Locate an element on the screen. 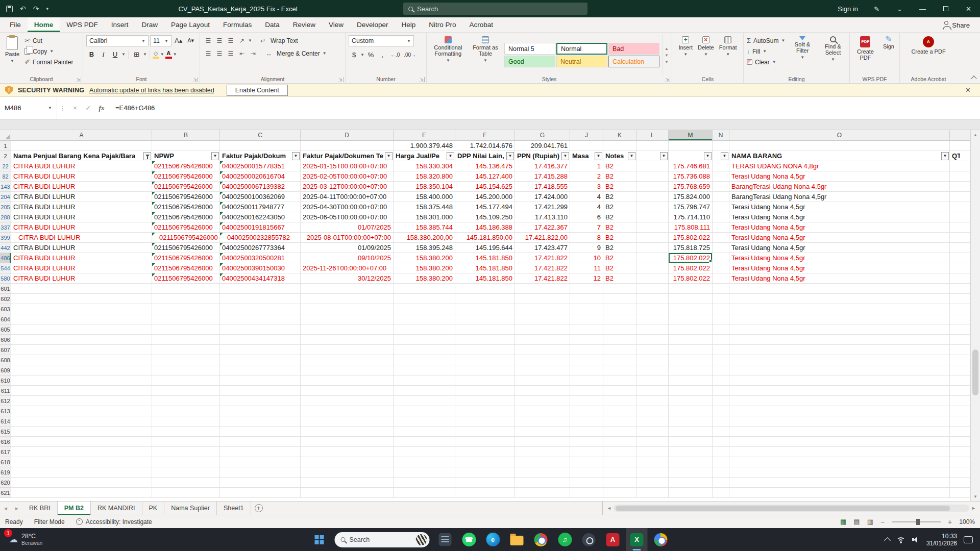 The height and width of the screenshot is (551, 980). cell-G544: 17.421.822 is located at coordinates (543, 268).